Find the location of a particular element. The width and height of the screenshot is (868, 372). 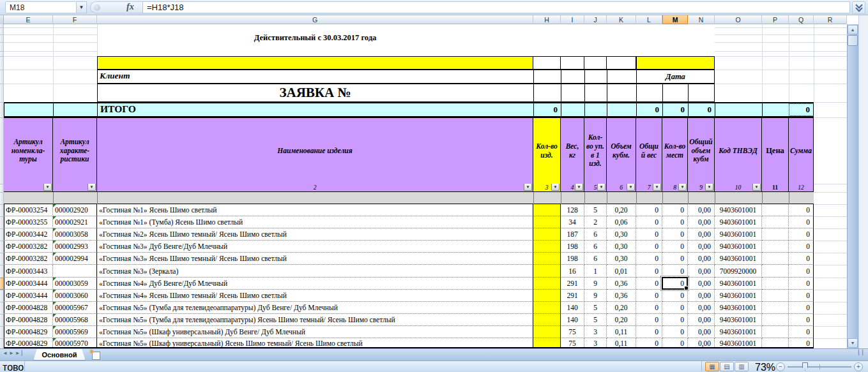

cell-kolvo-up-v-1-izd: 5 is located at coordinates (595, 211).